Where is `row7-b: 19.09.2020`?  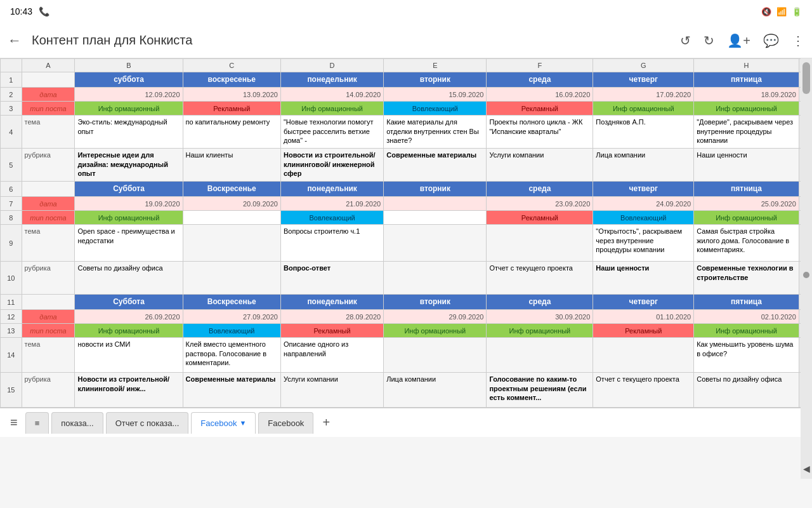
row7-b: 19.09.2020 is located at coordinates (129, 204).